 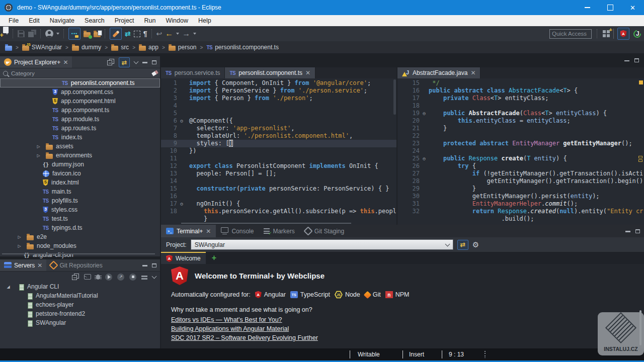 I want to click on editor-tab-AbstractFacade-java: AbstractFacade.java✕, so click(x=439, y=73).